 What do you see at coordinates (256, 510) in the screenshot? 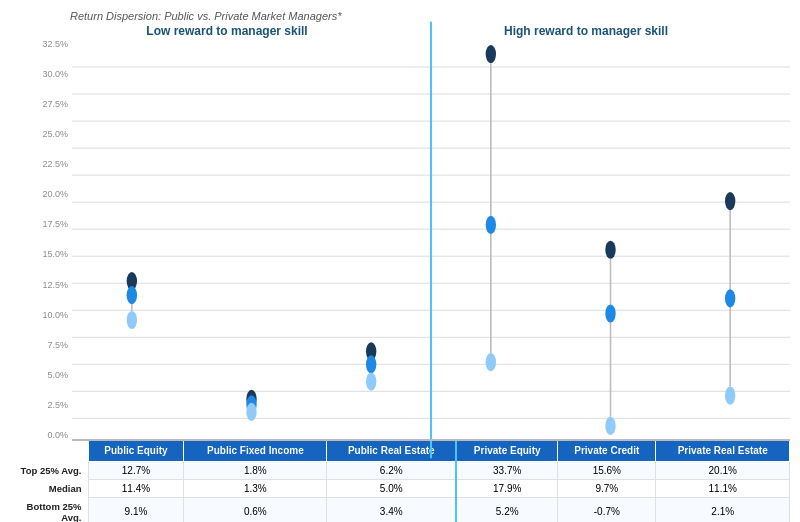
I see `table-cell: 0.6%` at bounding box center [256, 510].